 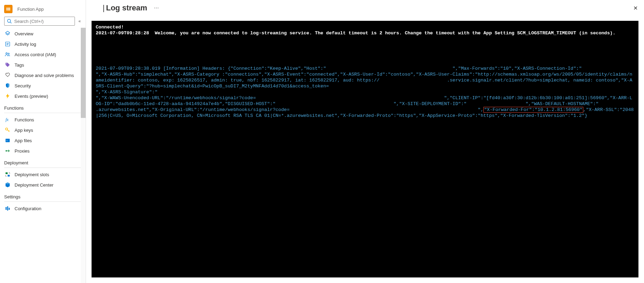 I want to click on nav-label: App files, so click(x=23, y=141).